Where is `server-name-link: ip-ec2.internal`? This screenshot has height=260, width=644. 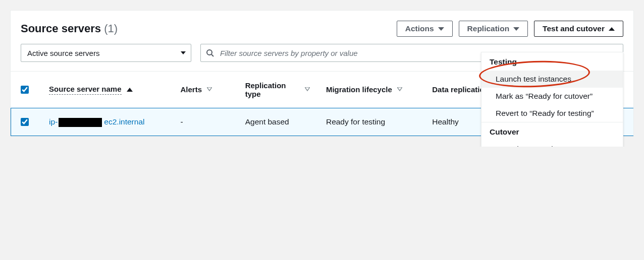 server-name-link: ip-ec2.internal is located at coordinates (97, 122).